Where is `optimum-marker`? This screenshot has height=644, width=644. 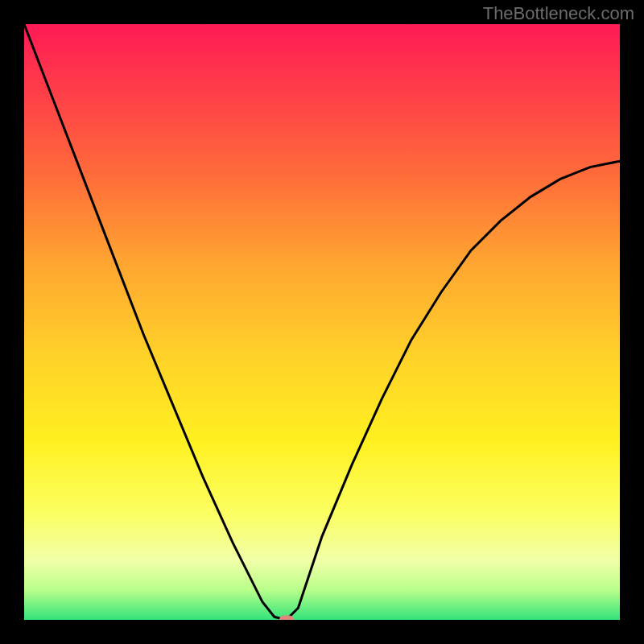 optimum-marker is located at coordinates (287, 618).